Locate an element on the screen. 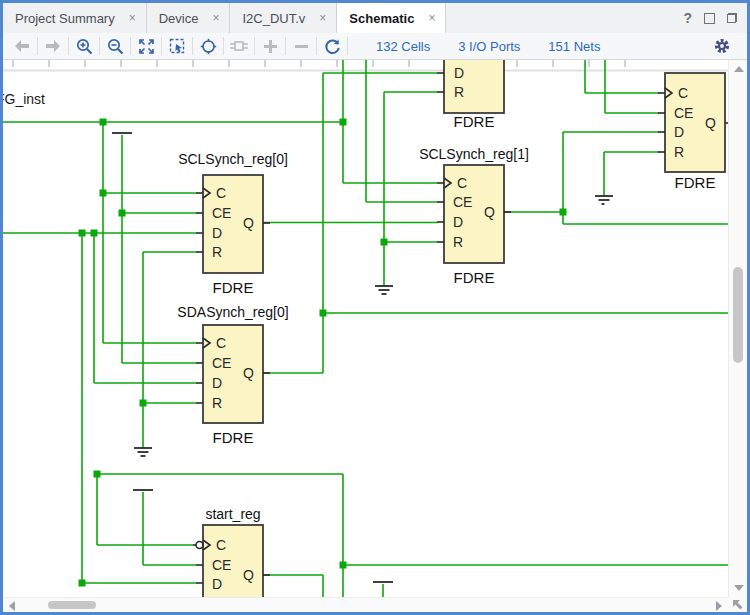 This screenshot has width=750, height=615. window-controls: ? is located at coordinates (715, 18).